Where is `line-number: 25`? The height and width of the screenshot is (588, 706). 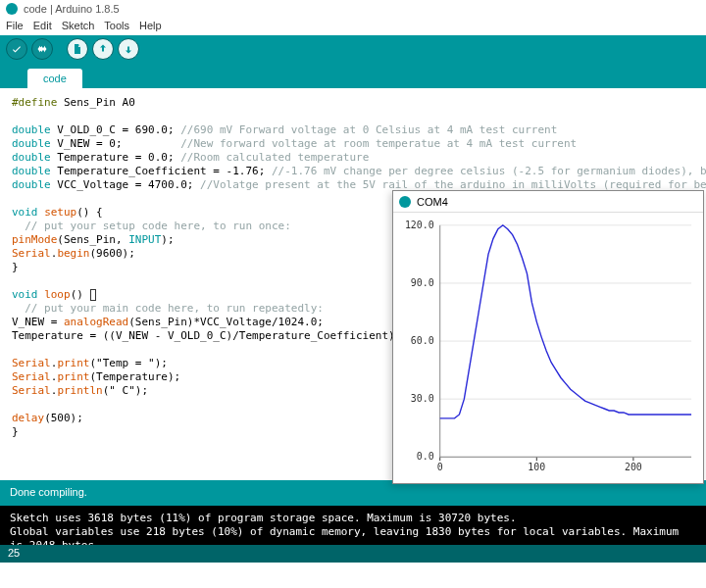
line-number: 25 is located at coordinates (14, 553).